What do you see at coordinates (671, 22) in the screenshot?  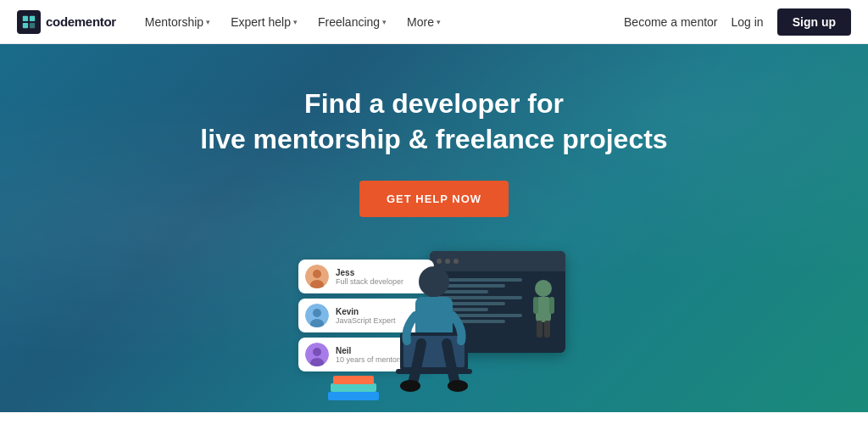 I see `become-mentor-link: Become a mentor` at bounding box center [671, 22].